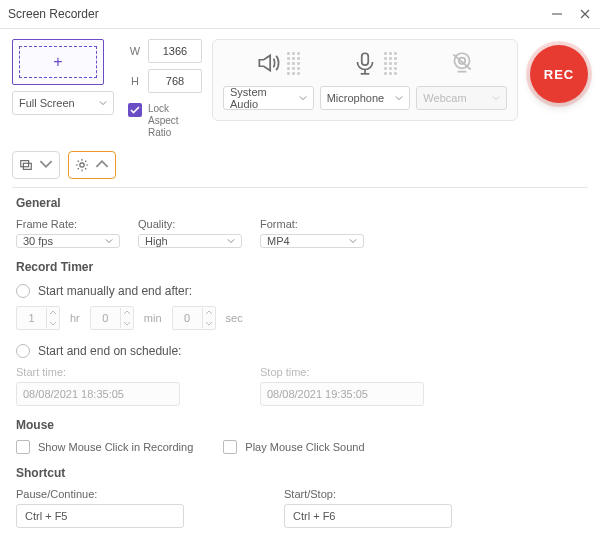  What do you see at coordinates (38, 318) in the screenshot?
I see `hours-stepper` at bounding box center [38, 318].